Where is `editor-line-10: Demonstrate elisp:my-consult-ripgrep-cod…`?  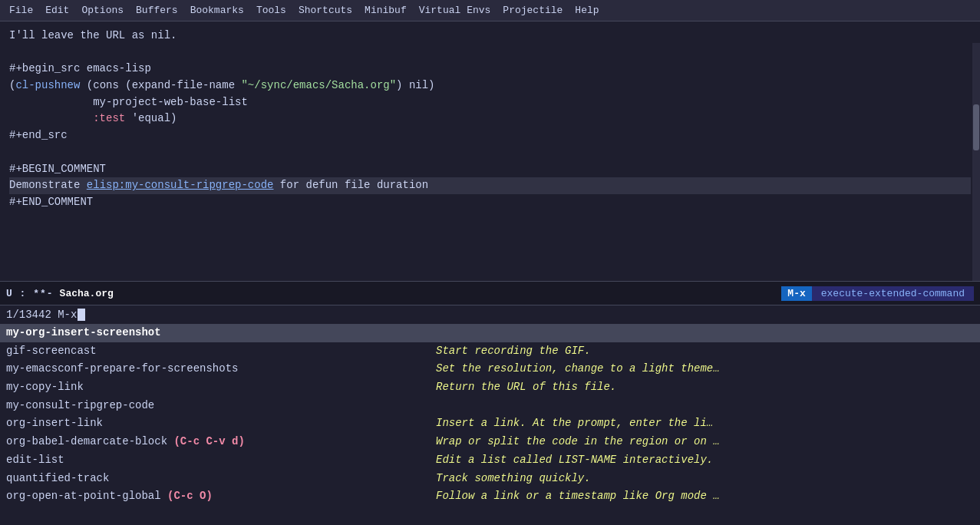 editor-line-10: Demonstrate elisp:my-consult-ripgrep-cod… is located at coordinates (490, 186).